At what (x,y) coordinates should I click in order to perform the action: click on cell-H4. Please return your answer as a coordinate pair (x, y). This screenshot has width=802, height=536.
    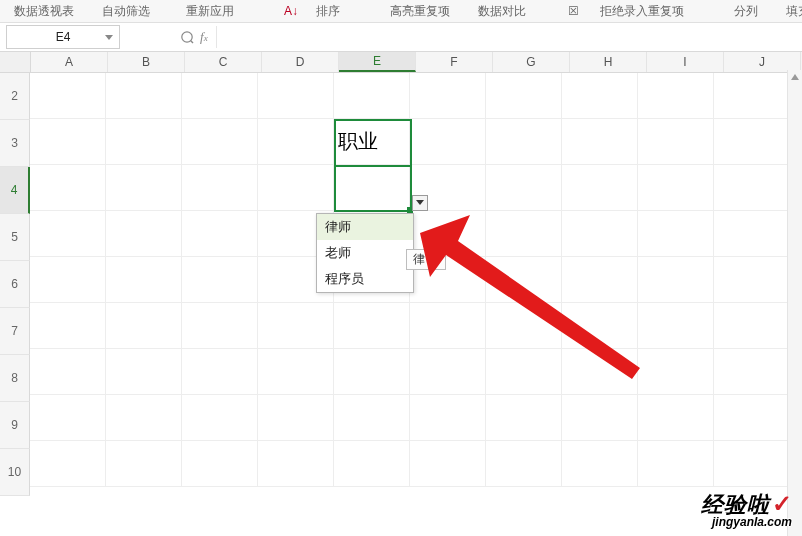
    Looking at the image, I should click on (600, 188).